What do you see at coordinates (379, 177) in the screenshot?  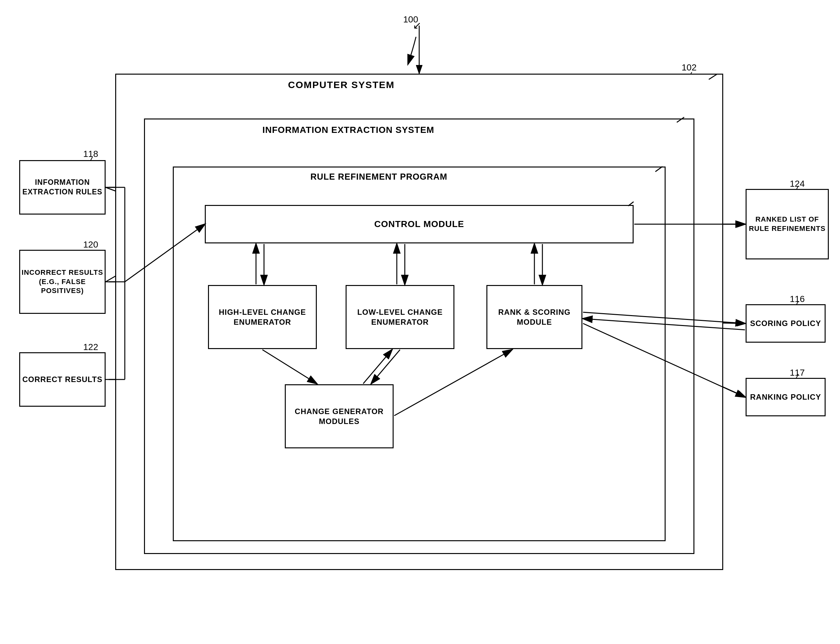 I see `rule-refinement-label: RULE REFINEMENT PROGRAM` at bounding box center [379, 177].